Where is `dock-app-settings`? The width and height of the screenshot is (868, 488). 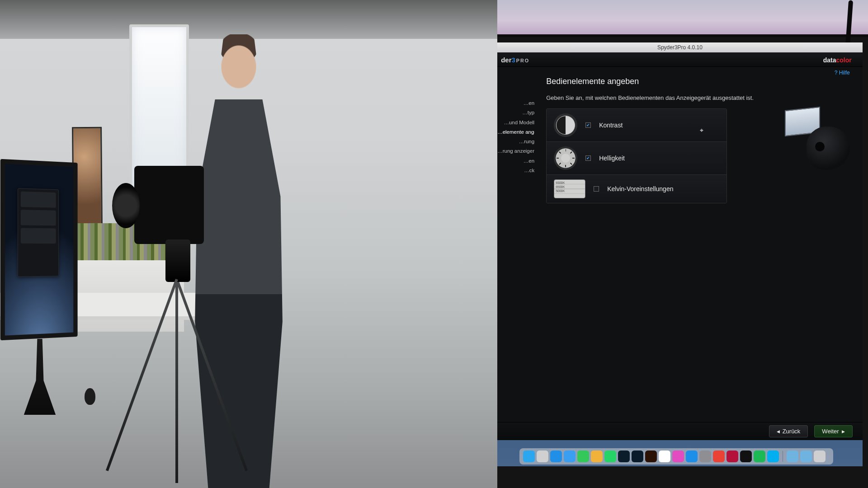
dock-app-settings is located at coordinates (705, 456).